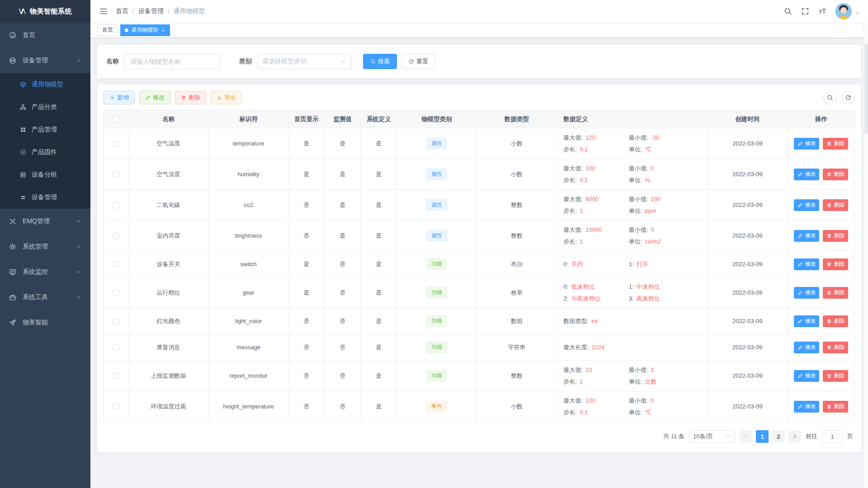 The height and width of the screenshot is (488, 868). I want to click on export-button: 导出, so click(226, 98).